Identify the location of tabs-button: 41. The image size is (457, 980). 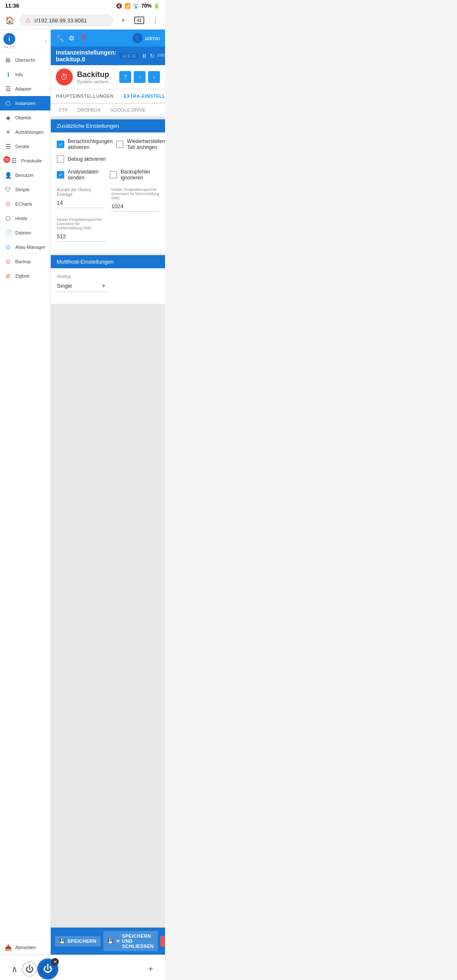
(139, 20).